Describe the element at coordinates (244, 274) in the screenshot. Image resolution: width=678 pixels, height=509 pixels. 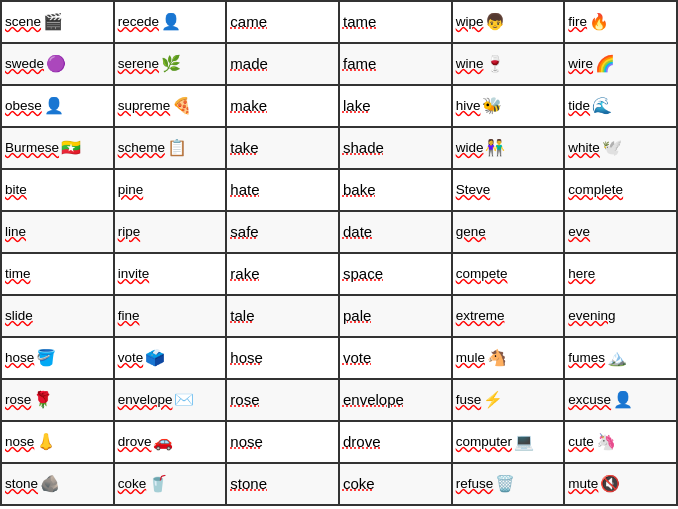
I see `word-label: rake` at that location.